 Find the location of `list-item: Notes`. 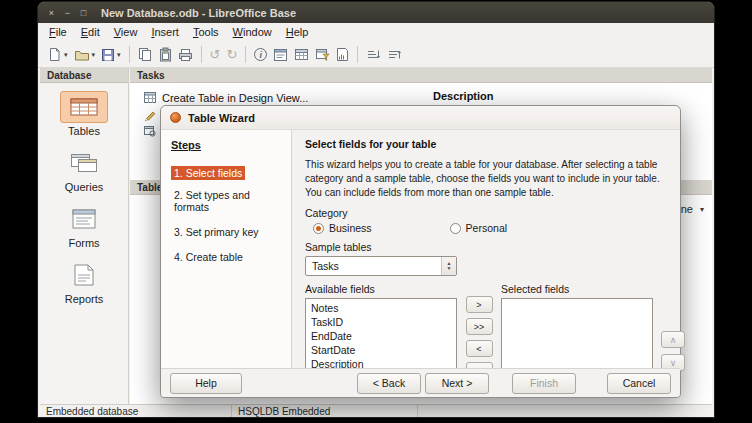

list-item: Notes is located at coordinates (381, 308).